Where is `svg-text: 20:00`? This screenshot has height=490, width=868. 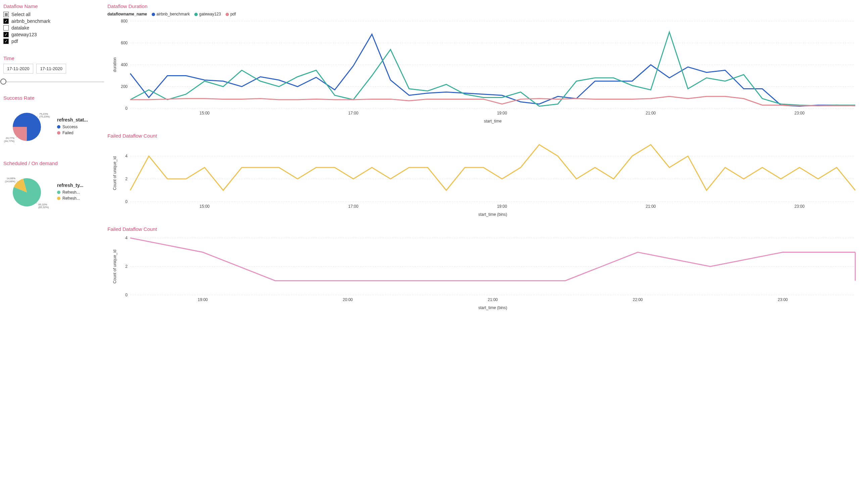
svg-text: 20:00 is located at coordinates (348, 300).